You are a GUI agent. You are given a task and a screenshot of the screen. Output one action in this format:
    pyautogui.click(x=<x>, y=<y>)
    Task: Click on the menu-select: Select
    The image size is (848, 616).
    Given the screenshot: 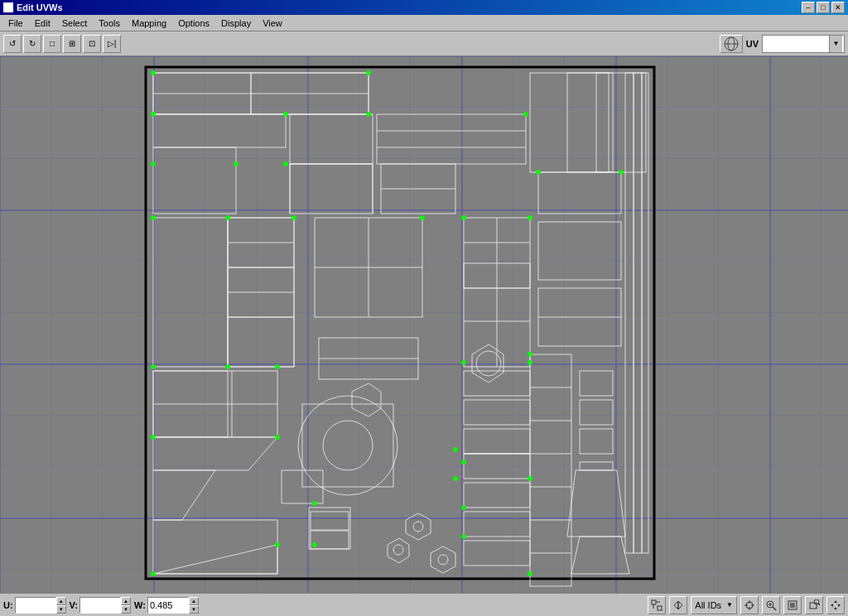 What is the action you would take?
    pyautogui.click(x=75, y=23)
    